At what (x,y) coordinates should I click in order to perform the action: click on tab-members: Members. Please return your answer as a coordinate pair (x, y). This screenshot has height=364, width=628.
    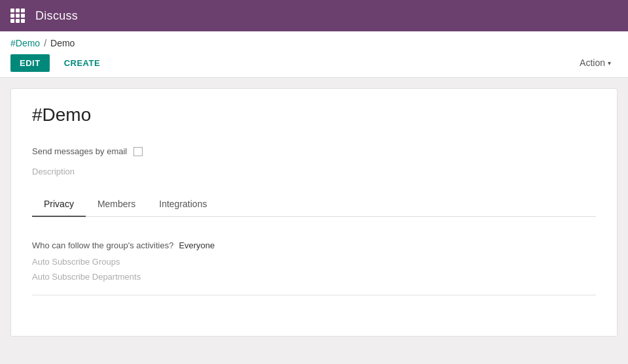
    Looking at the image, I should click on (116, 205).